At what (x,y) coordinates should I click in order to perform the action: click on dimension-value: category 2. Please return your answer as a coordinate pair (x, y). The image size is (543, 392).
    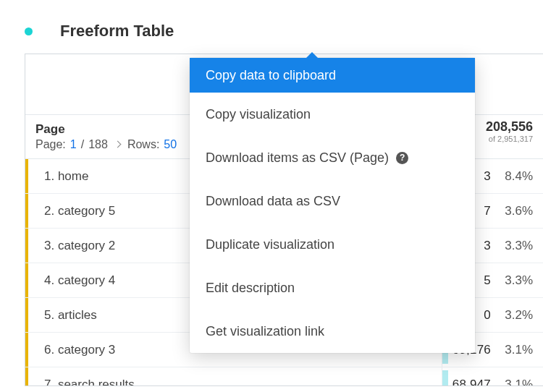
    Looking at the image, I should click on (87, 246).